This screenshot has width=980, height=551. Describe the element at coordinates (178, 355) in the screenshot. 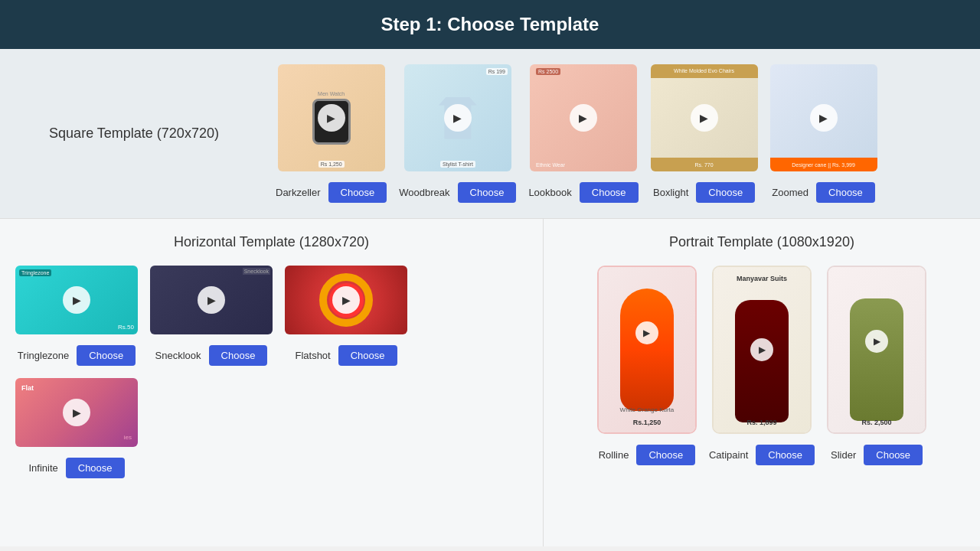

I see `snecklook-label: Snecklook` at that location.